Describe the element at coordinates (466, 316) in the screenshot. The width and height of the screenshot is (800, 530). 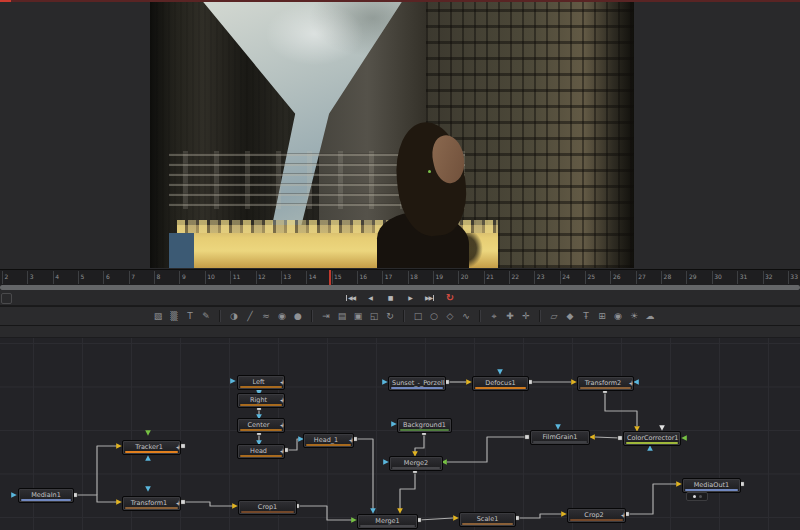
I see `bspline-mask-icon: ∿` at that location.